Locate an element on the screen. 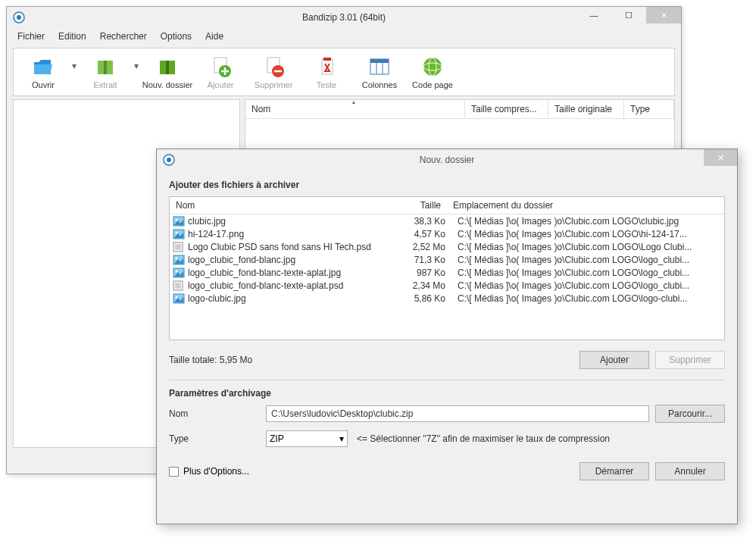 This screenshot has width=756, height=538. browse-button: Parcourir... is located at coordinates (690, 414).